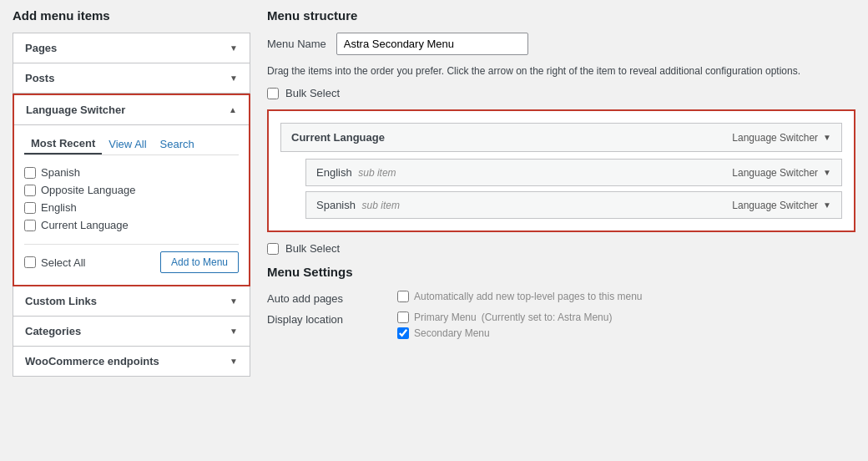 This screenshot has width=868, height=461. Describe the element at coordinates (63, 144) in the screenshot. I see `tab-most-recent: Most Recent` at that location.